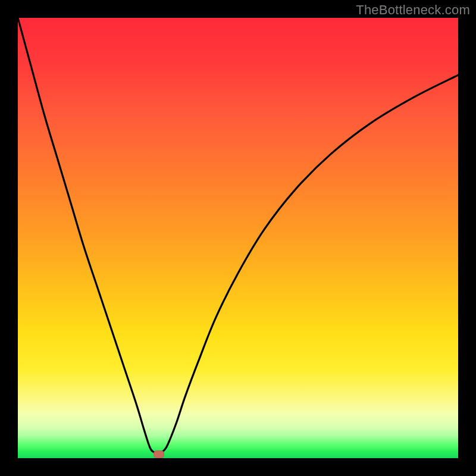 This screenshot has height=476, width=476. Describe the element at coordinates (238, 10) in the screenshot. I see `watermark-text: TheBottleneck.com` at that location.